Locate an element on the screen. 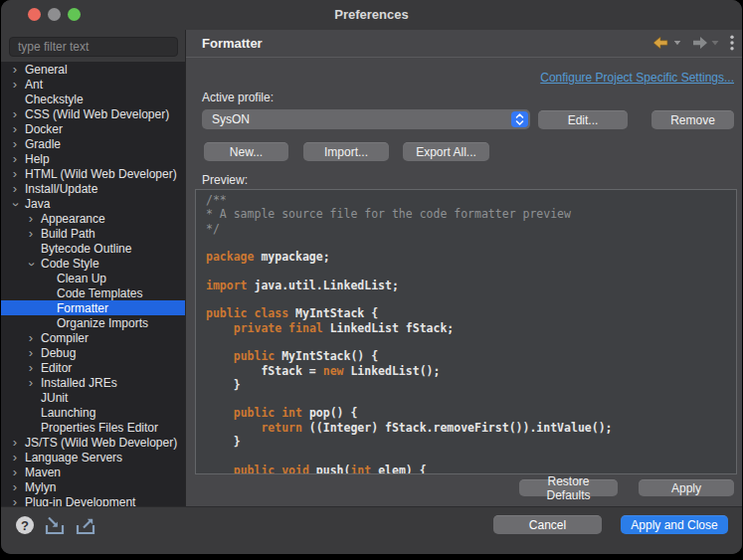 The height and width of the screenshot is (560, 743). sidebar-item-editor: ›Editor is located at coordinates (93, 368).